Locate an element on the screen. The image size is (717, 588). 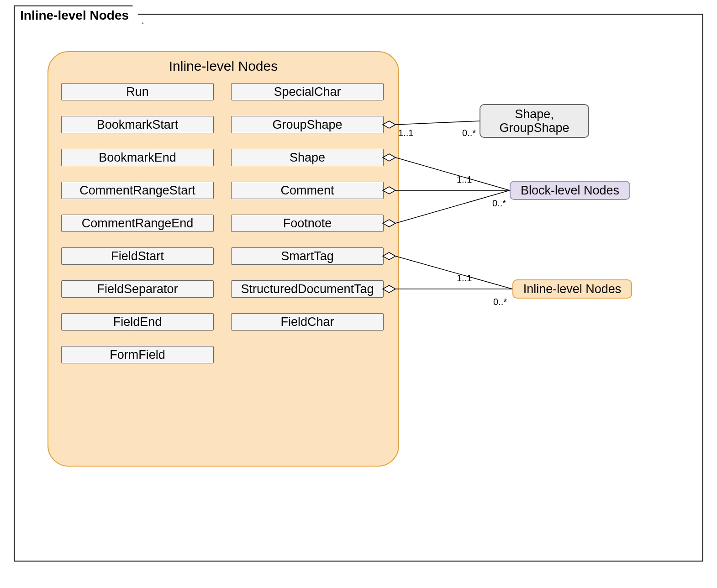
node-bookmark-end: BookmarkEnd is located at coordinates (137, 158).